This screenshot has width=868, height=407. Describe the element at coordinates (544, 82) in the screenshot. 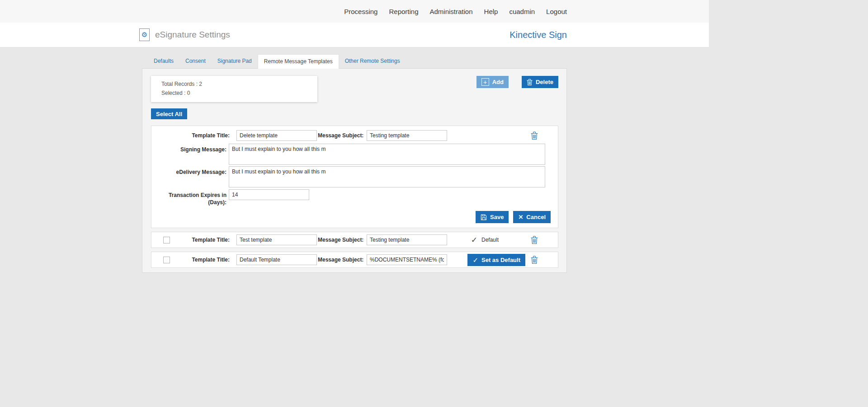

I see `delete-button-label: Delete` at that location.